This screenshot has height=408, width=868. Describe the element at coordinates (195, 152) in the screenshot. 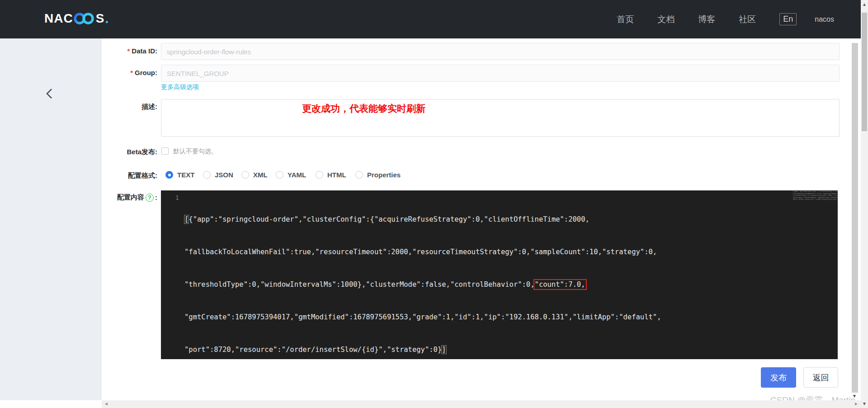

I see `beta-publish-hint: 默认不要勾选。` at that location.